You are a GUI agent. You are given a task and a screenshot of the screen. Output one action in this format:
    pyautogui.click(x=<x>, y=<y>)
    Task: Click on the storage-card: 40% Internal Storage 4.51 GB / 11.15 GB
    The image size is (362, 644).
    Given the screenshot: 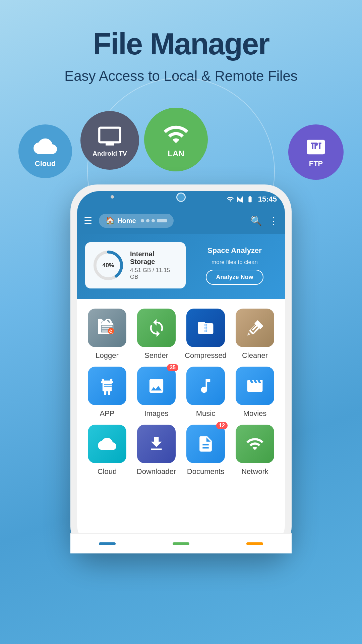 What is the action you would take?
    pyautogui.click(x=135, y=265)
    